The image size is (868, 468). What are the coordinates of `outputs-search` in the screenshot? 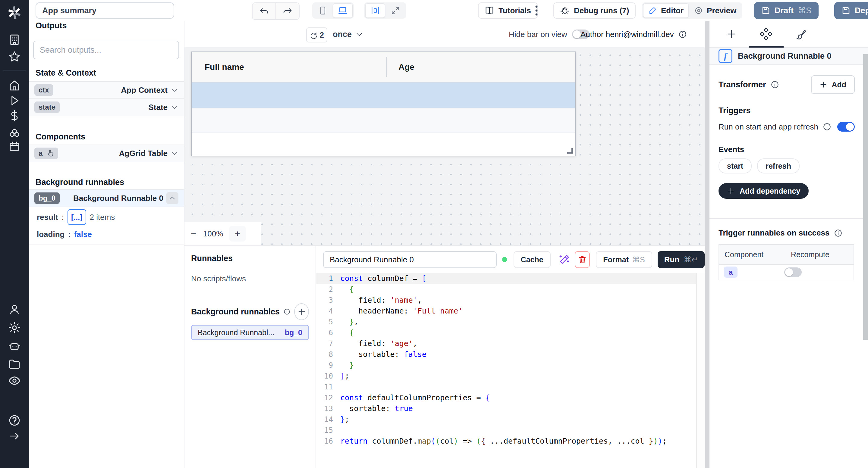 It's located at (106, 50).